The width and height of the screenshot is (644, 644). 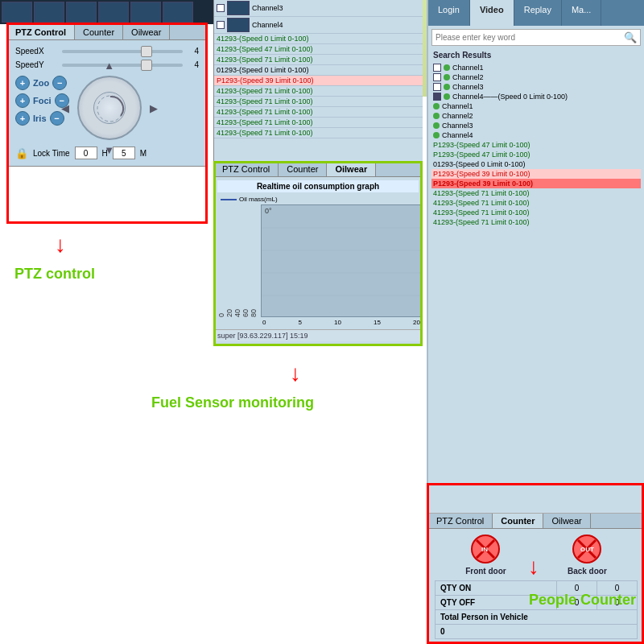 What do you see at coordinates (319, 8) in the screenshot?
I see `middle-ch-channel3: Channel3` at bounding box center [319, 8].